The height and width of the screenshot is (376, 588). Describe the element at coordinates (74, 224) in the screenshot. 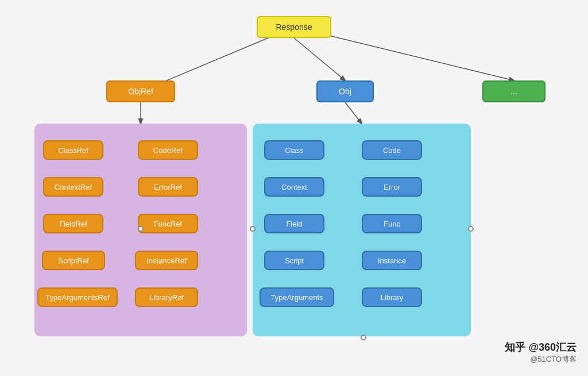

I see `item-fieldref: FieldRef` at that location.